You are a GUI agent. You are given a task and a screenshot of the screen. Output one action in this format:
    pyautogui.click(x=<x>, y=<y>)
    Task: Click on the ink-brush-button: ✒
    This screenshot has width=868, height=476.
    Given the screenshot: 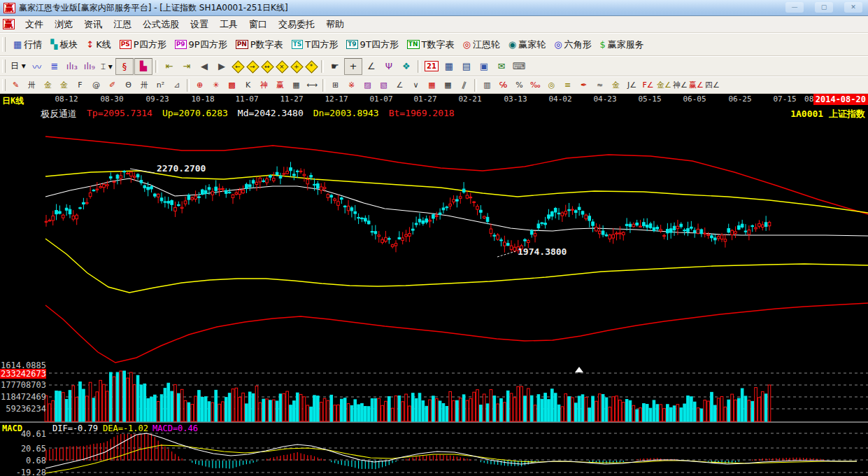 What is the action you would take?
    pyautogui.click(x=583, y=85)
    